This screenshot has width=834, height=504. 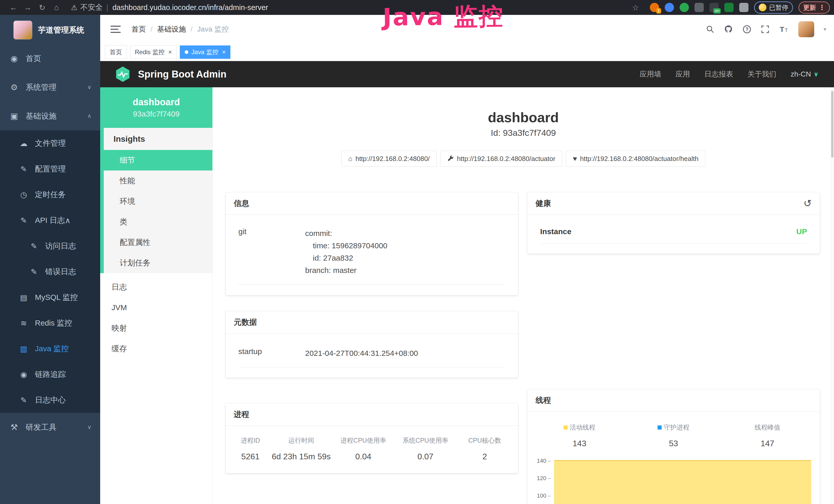 I want to click on tags-view-bar: 首页 Redis 监控 × Java 监控 ×, so click(x=467, y=52).